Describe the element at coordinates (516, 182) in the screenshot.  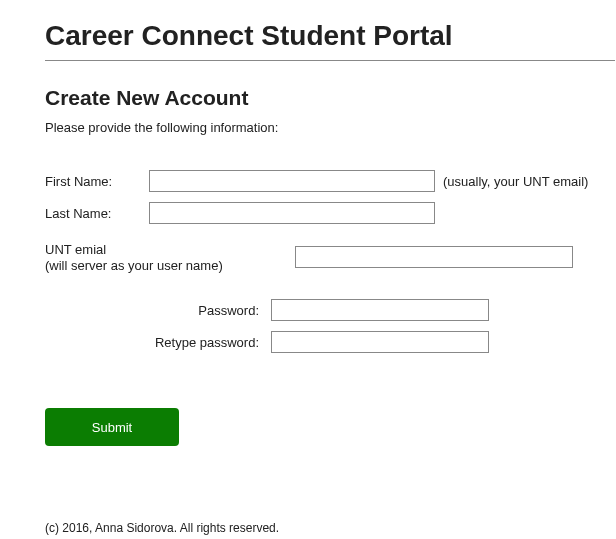
I see `first-name-hint: (usually, your UNT email)` at that location.